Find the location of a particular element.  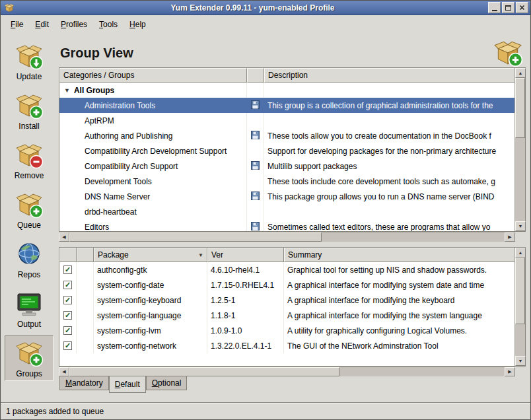

menu-help: Help is located at coordinates (137, 24).